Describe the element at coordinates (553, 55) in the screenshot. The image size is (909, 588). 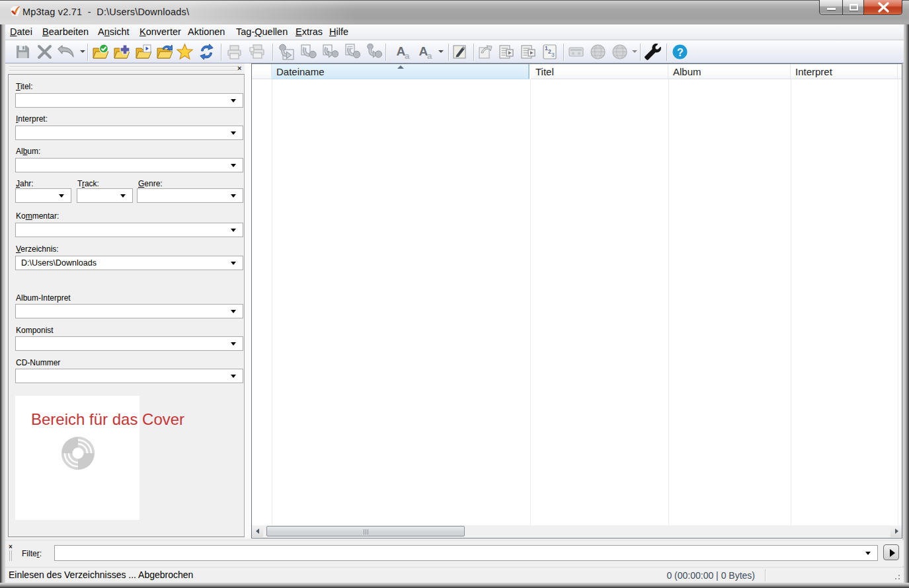
I see `svg-text: 3` at that location.